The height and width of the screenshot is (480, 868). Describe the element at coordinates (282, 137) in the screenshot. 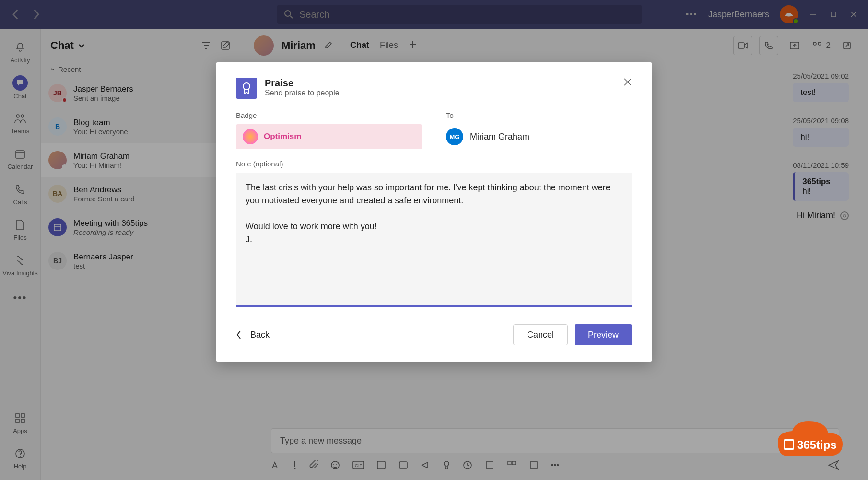

I see `badge-name: Optimism` at that location.